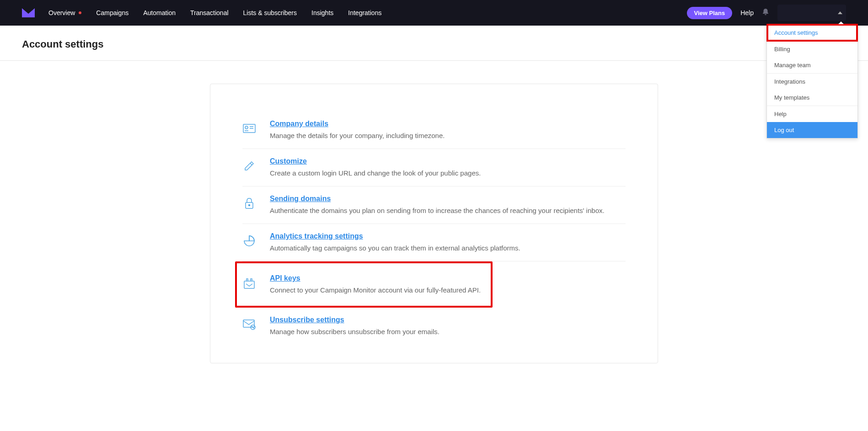 The height and width of the screenshot is (431, 868). What do you see at coordinates (300, 199) in the screenshot?
I see `sending-domains-link: Sending domains` at bounding box center [300, 199].